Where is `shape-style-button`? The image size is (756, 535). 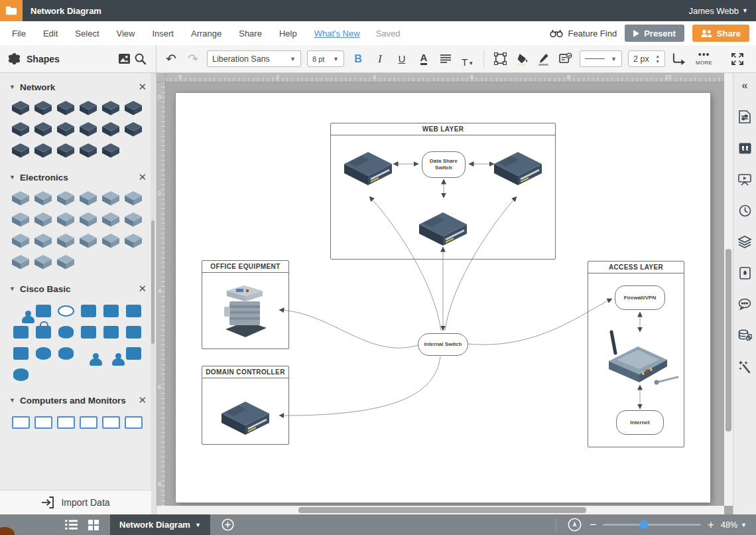 shape-style-button is located at coordinates (500, 59).